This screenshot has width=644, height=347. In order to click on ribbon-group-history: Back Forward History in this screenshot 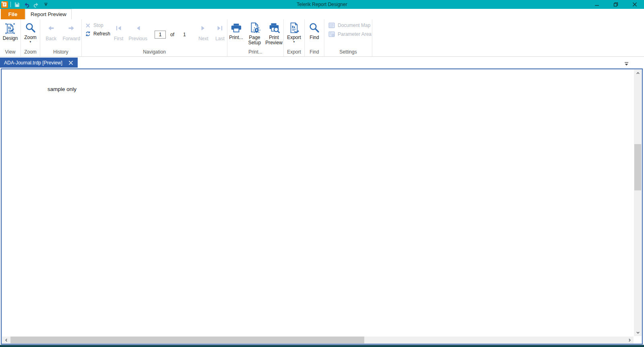, I will do `click(61, 38)`.